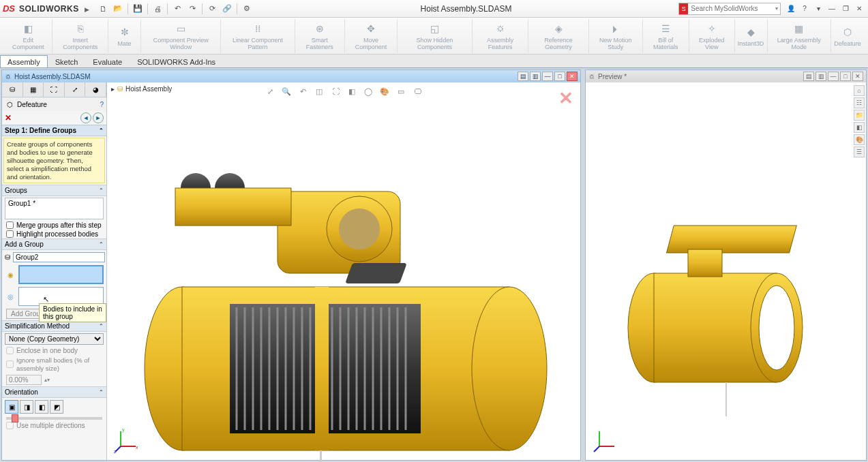 The height and width of the screenshot is (462, 868). I want to click on taskpane-view-icon: ◧, so click(859, 127).